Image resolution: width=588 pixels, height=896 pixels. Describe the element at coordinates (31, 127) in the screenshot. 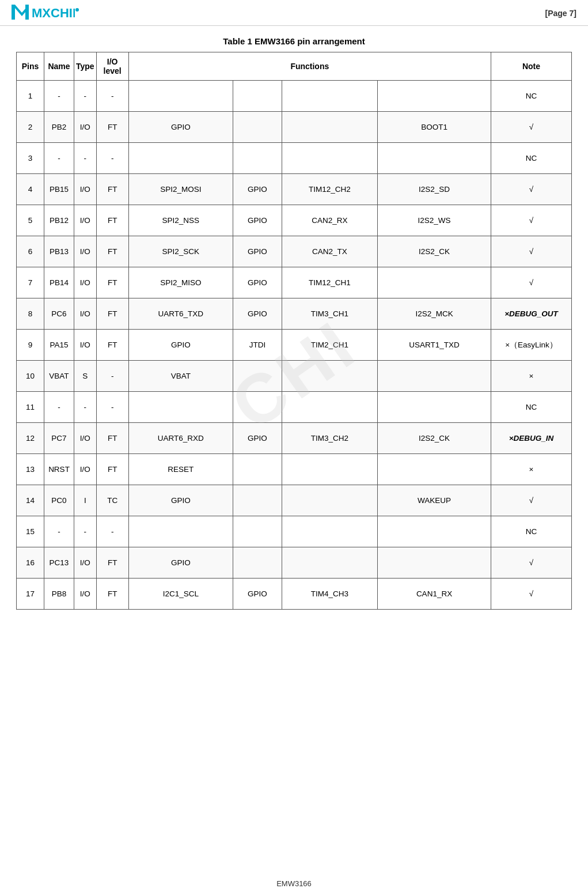

I see `table-cell: 2` at that location.